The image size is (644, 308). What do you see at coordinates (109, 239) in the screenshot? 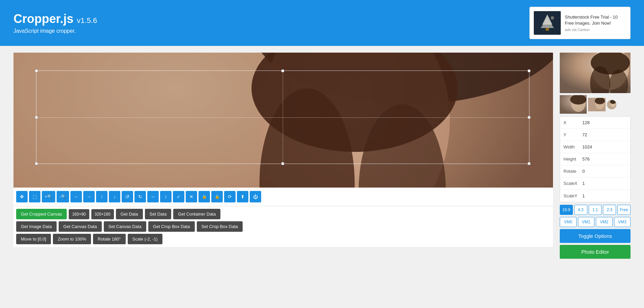
I see `rotate-180-button: Rotate 180°` at bounding box center [109, 239].